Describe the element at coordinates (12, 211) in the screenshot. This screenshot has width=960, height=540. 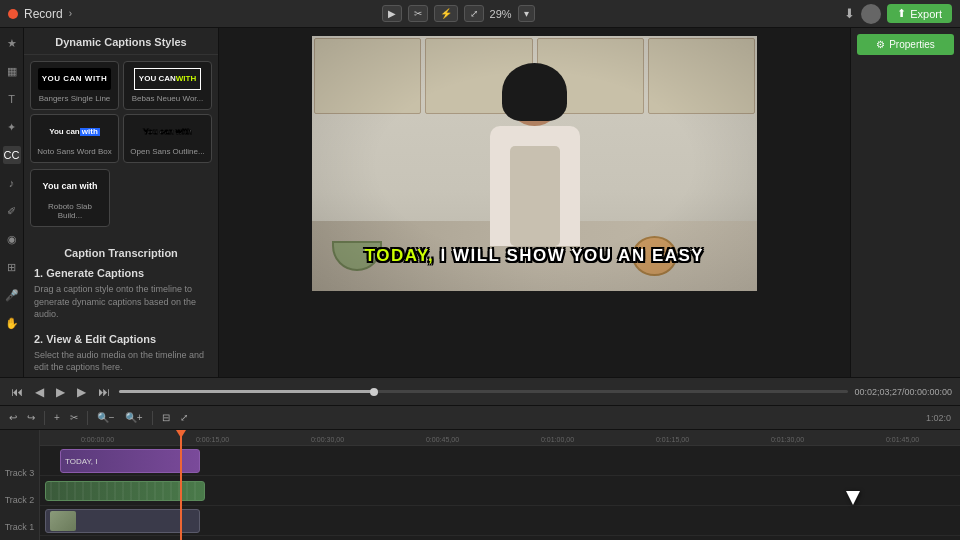
I see `sidebar-item-tools: ✐` at that location.